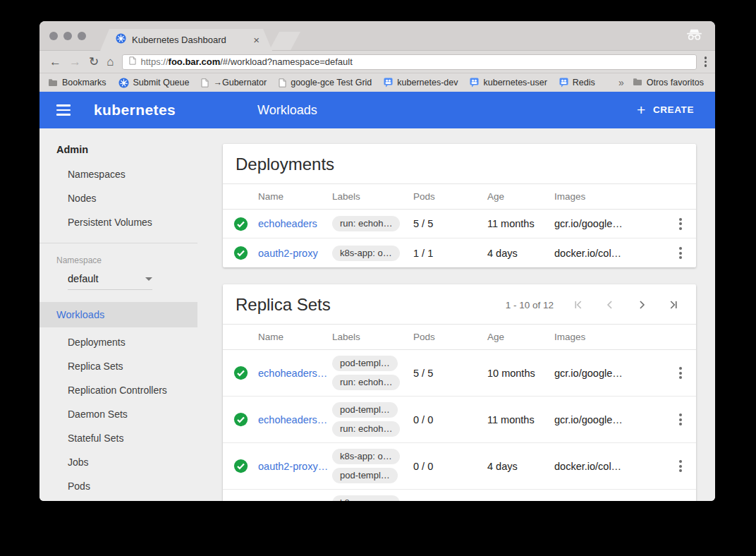 Image resolution: width=756 pixels, height=556 pixels. I want to click on pagination-range: 1 - 10 of 12, so click(530, 305).